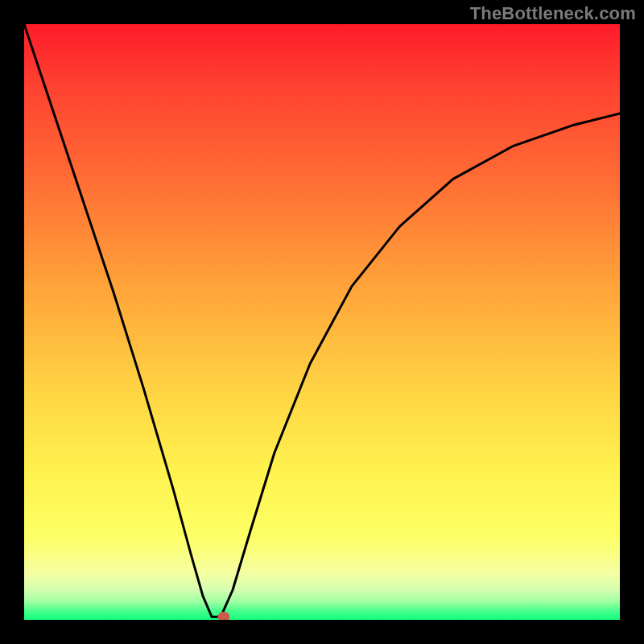  Describe the element at coordinates (553, 14) in the screenshot. I see `watermark-text: TheBottleneck.com` at that location.